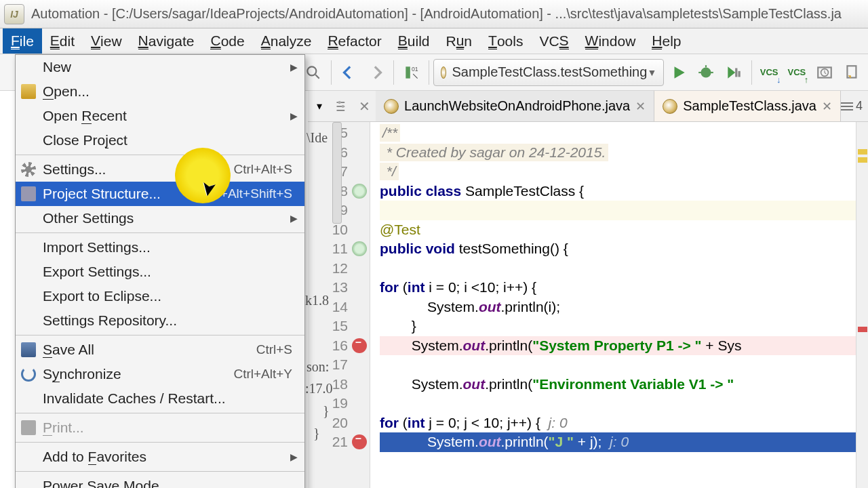 The height and width of the screenshot is (488, 868). Describe the element at coordinates (85, 140) in the screenshot. I see `menu-item-label: Close Project` at that location.